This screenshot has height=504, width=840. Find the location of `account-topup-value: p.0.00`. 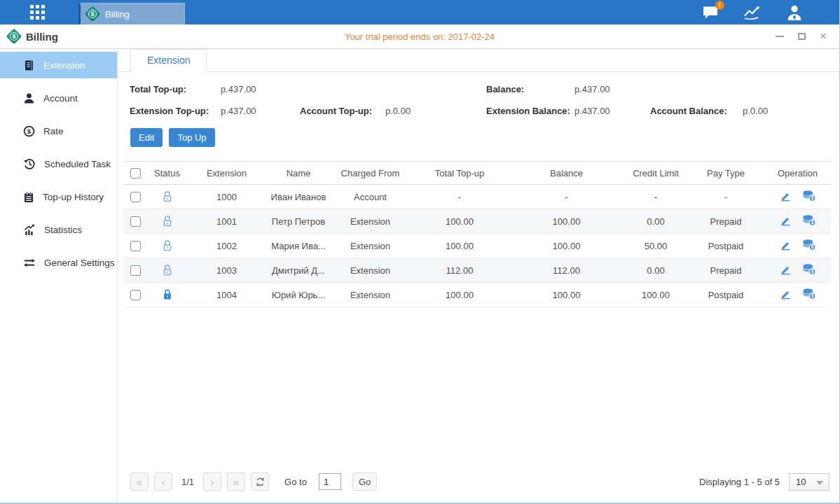

account-topup-value: p.0.00 is located at coordinates (436, 111).